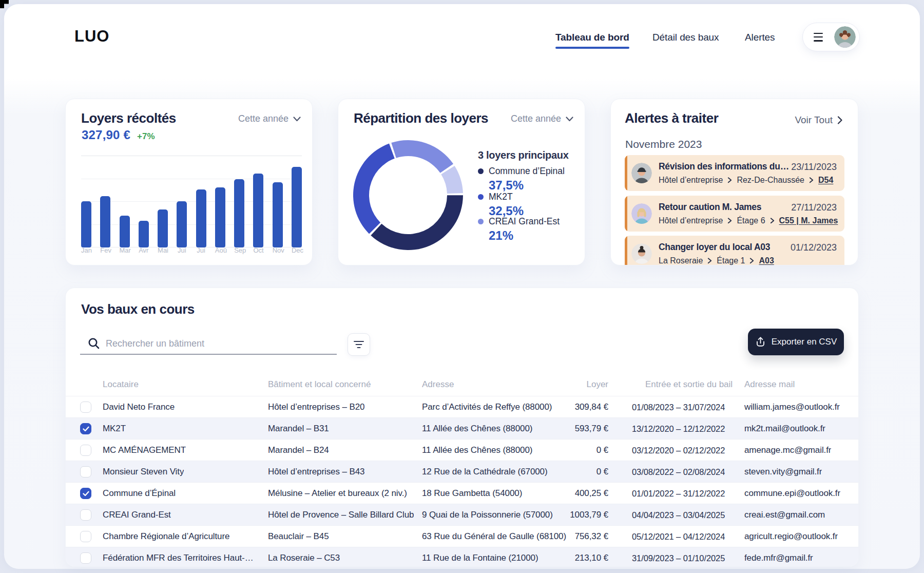  I want to click on bar-jan, so click(86, 224).